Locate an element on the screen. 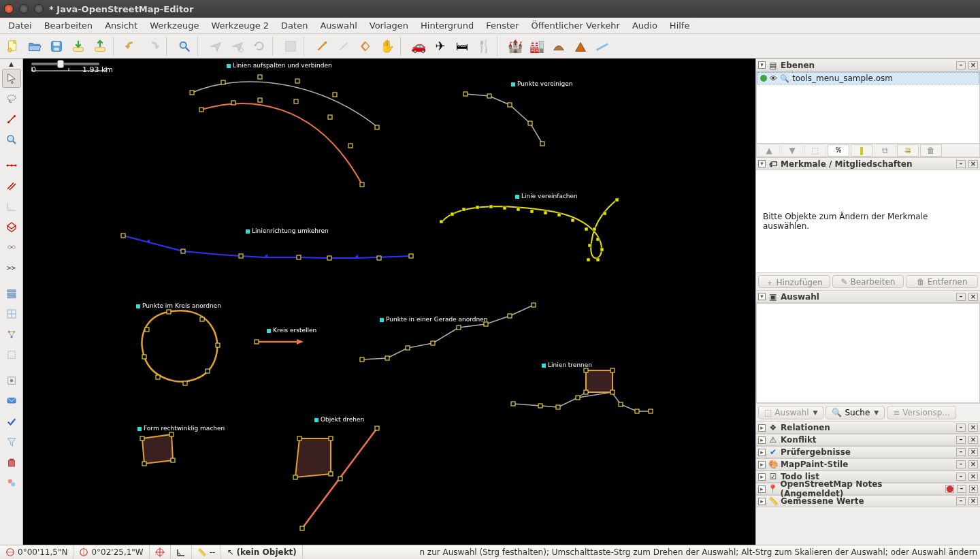 This screenshot has width=980, height=559. layers-panel-header: ▾ ▤ Ebenen – × is located at coordinates (868, 65).